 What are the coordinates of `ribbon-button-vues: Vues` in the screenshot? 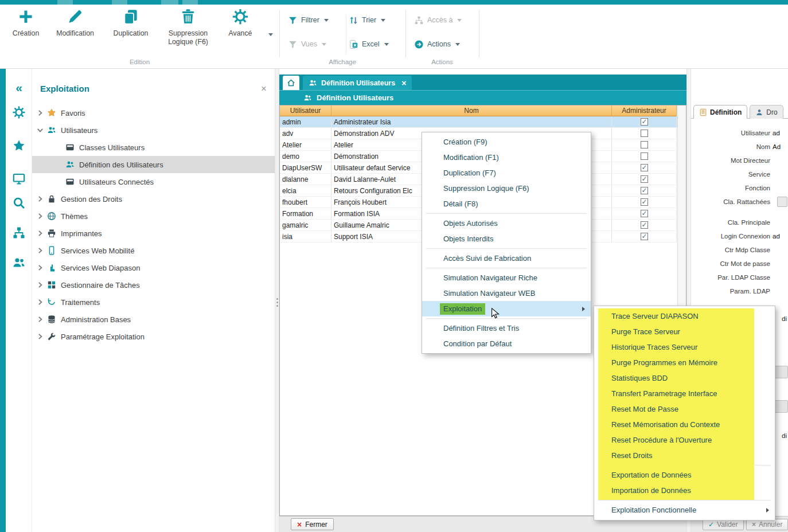 It's located at (315, 44).